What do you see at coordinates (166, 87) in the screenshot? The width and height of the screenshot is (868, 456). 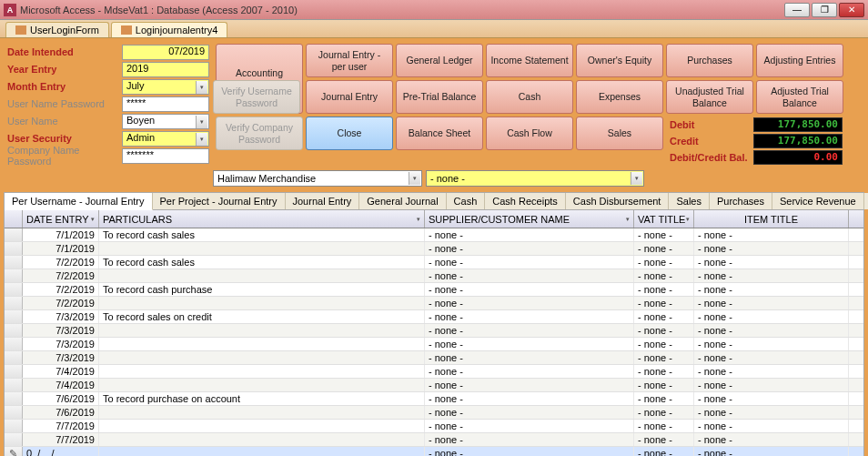 I see `input-month-entry: July ▾` at bounding box center [166, 87].